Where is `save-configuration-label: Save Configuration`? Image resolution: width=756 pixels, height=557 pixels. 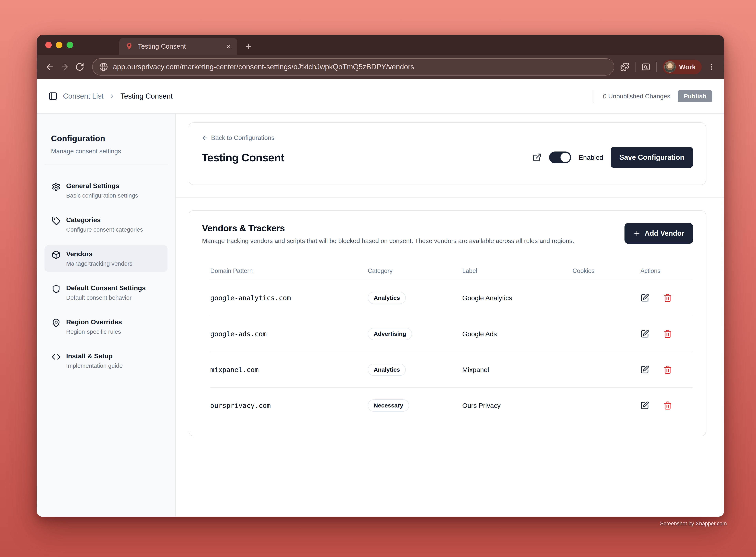 save-configuration-label: Save Configuration is located at coordinates (652, 157).